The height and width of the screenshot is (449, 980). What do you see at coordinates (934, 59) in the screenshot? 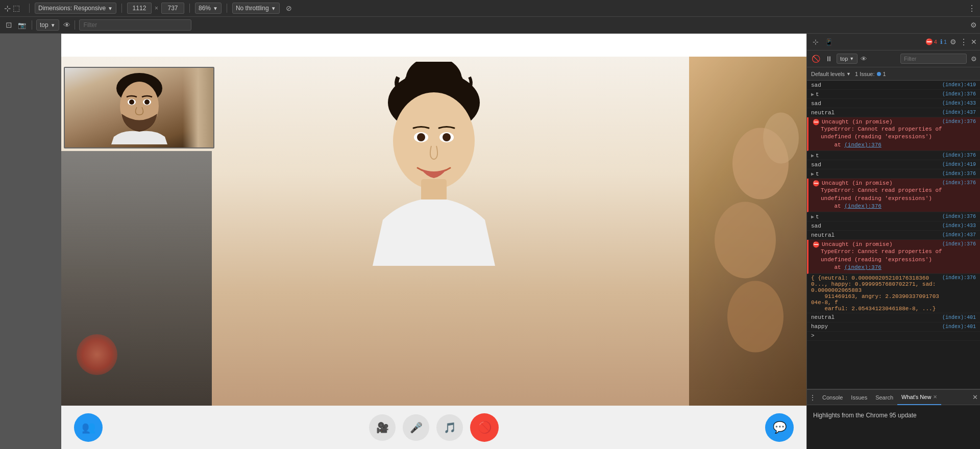
I see `console-filter-input` at bounding box center [934, 59].